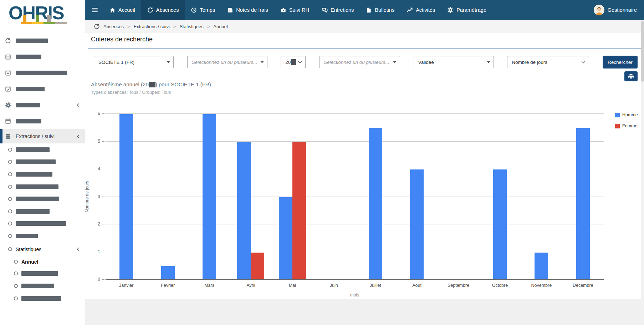 The image size is (644, 325). Describe the element at coordinates (286, 238) in the screenshot. I see `bar-mai-homme` at that location.